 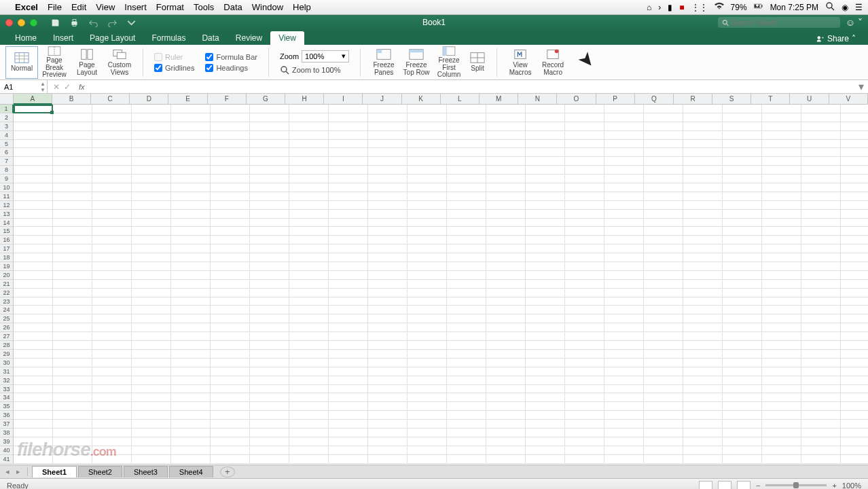 What do you see at coordinates (56, 87) in the screenshot?
I see `cancel-formula-icon: ✕` at bounding box center [56, 87].